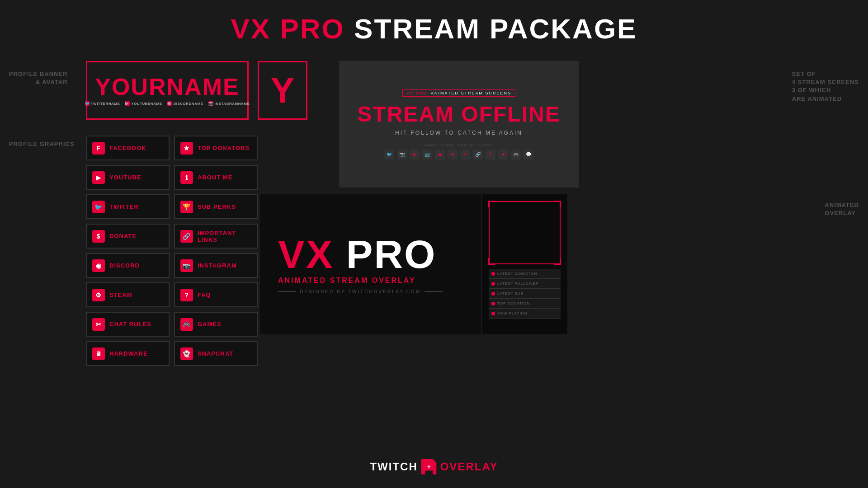 The width and height of the screenshot is (868, 488). What do you see at coordinates (216, 295) in the screenshot?
I see `panel-faq: ? FAQ` at bounding box center [216, 295].